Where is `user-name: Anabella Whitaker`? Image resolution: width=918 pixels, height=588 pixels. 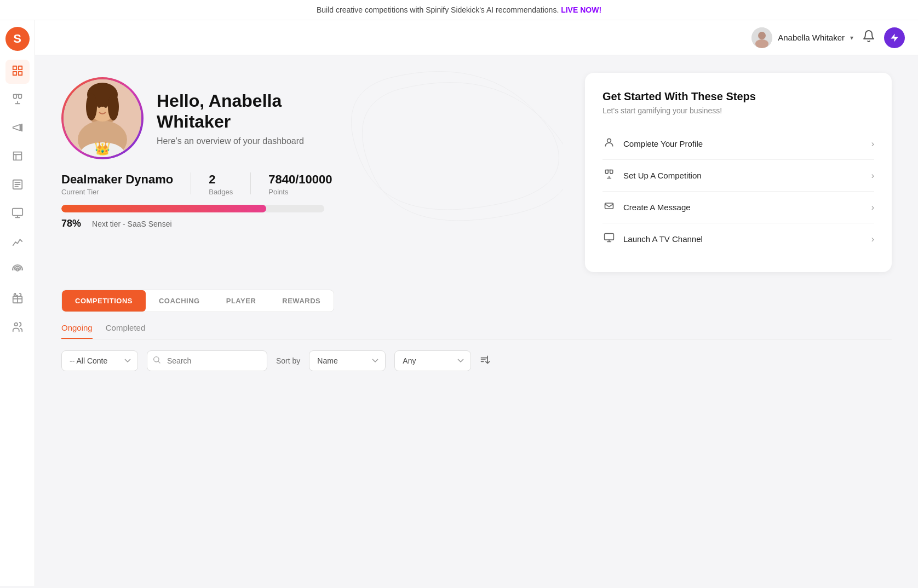
user-name: Anabella Whitaker is located at coordinates (811, 37).